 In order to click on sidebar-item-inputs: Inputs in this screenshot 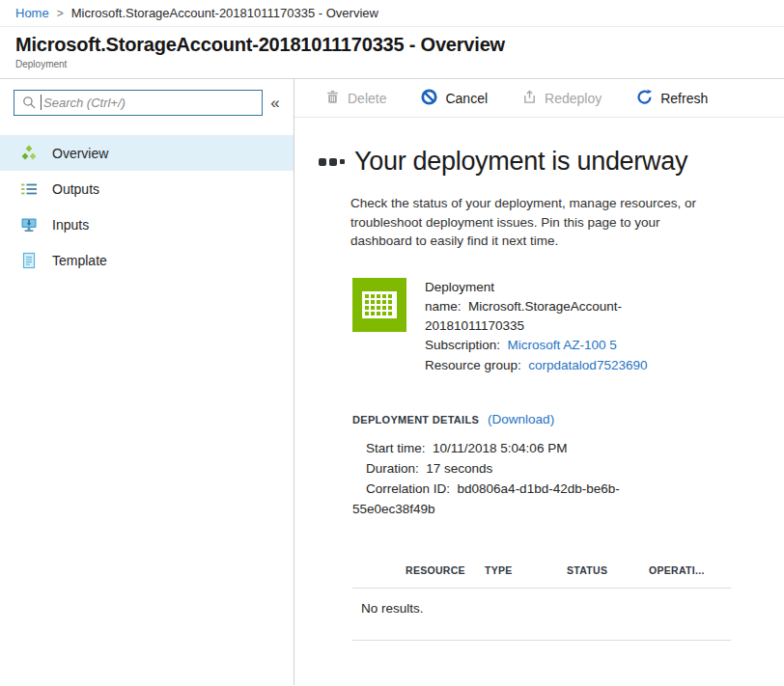, I will do `click(147, 224)`.